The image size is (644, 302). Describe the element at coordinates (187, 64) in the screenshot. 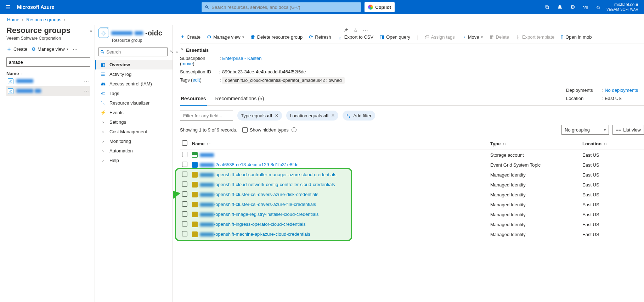

I see `subscription-move-link: move` at that location.